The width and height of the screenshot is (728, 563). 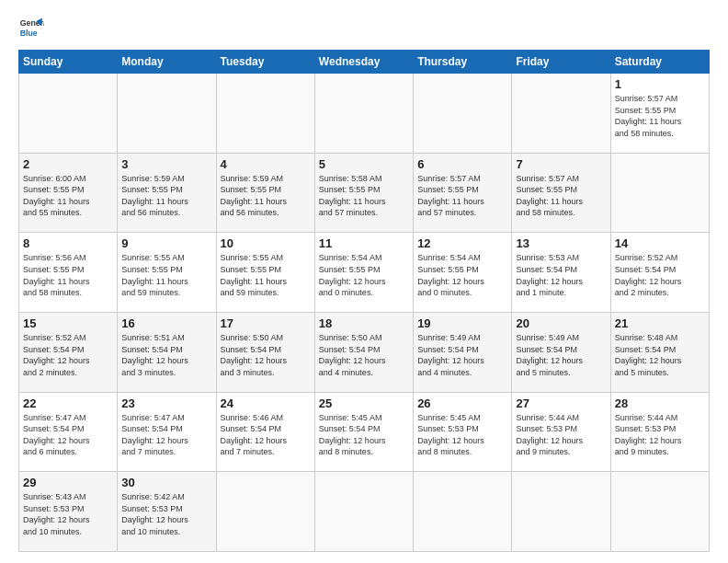 What do you see at coordinates (462, 164) in the screenshot?
I see `day-number: 6` at bounding box center [462, 164].